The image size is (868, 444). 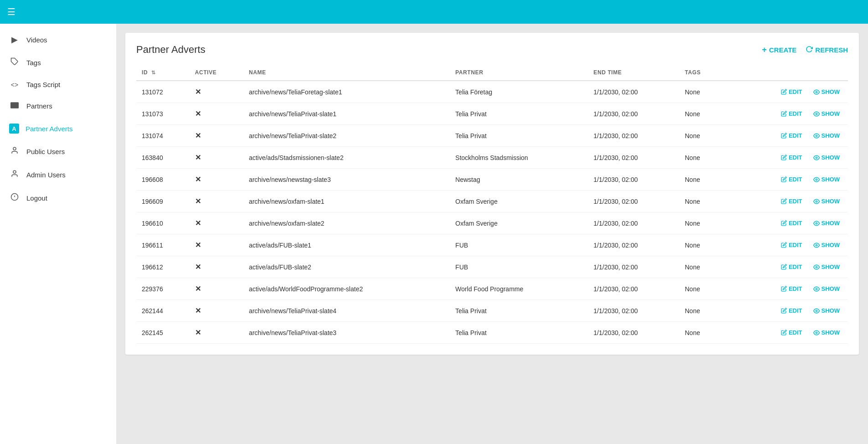 I want to click on cell-name: active/ads/WorldFoodProgramme-slate2, so click(x=346, y=289).